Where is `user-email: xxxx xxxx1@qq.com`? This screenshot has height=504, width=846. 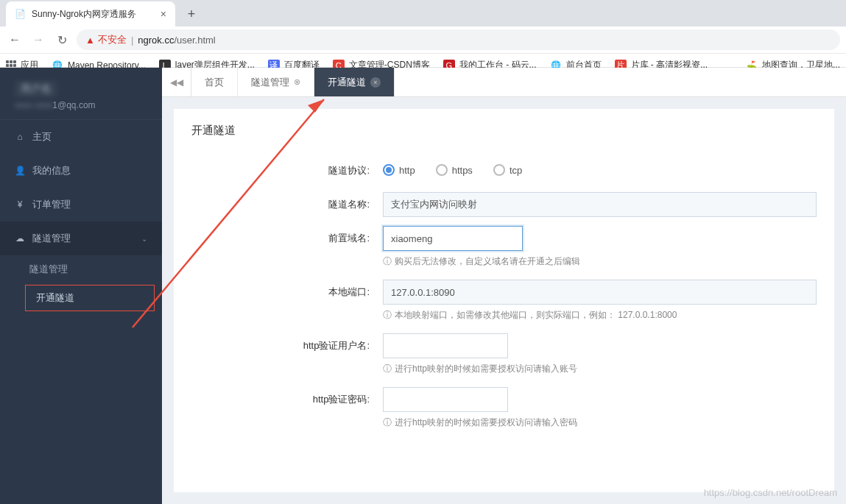
user-email: xxxx xxxx1@qq.com is located at coordinates (81, 105).